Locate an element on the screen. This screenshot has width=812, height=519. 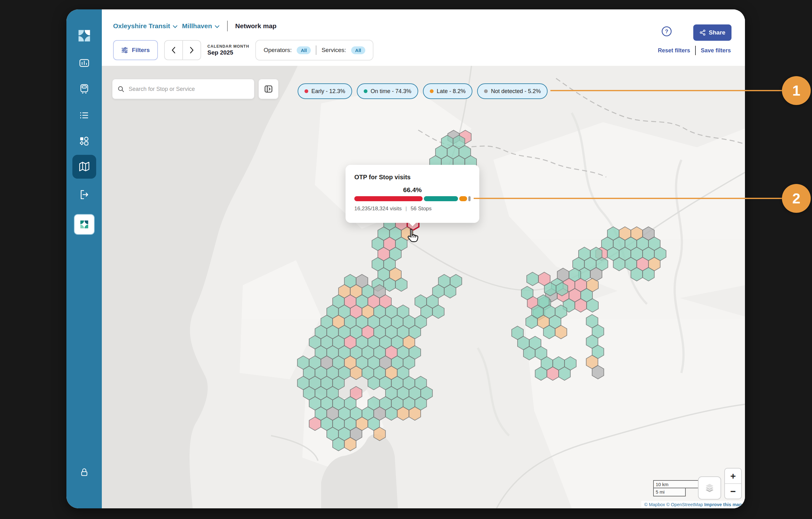
tooltip-otp-bar is located at coordinates (412, 198).